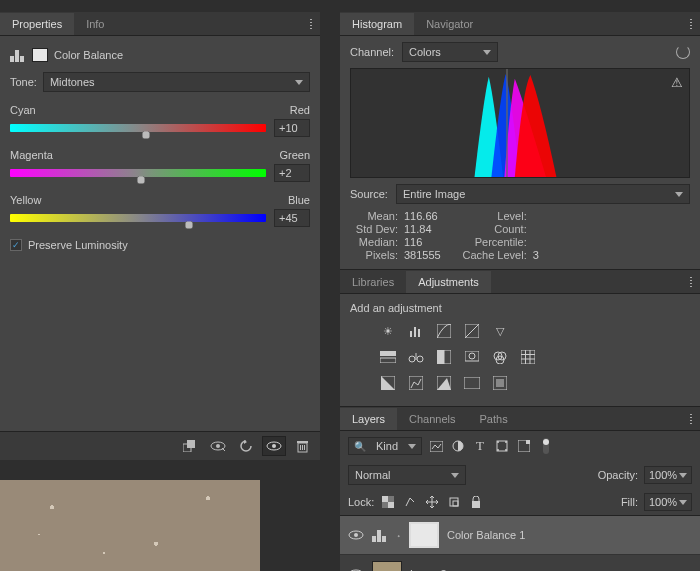 Image resolution: width=700 pixels, height=571 pixels. Describe the element at coordinates (32, 155) in the screenshot. I see `slider-left-label: Magenta` at that location.